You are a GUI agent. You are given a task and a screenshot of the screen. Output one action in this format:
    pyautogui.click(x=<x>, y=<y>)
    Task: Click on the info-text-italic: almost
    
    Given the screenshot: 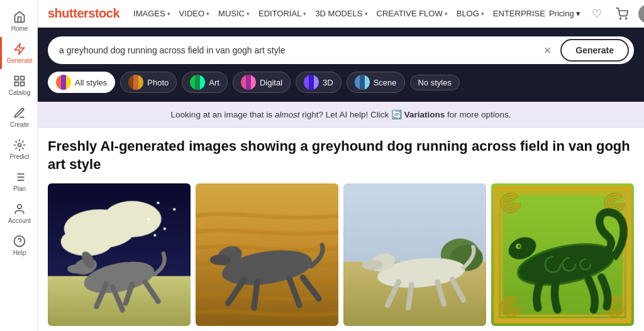 What is the action you would take?
    pyautogui.click(x=287, y=114)
    